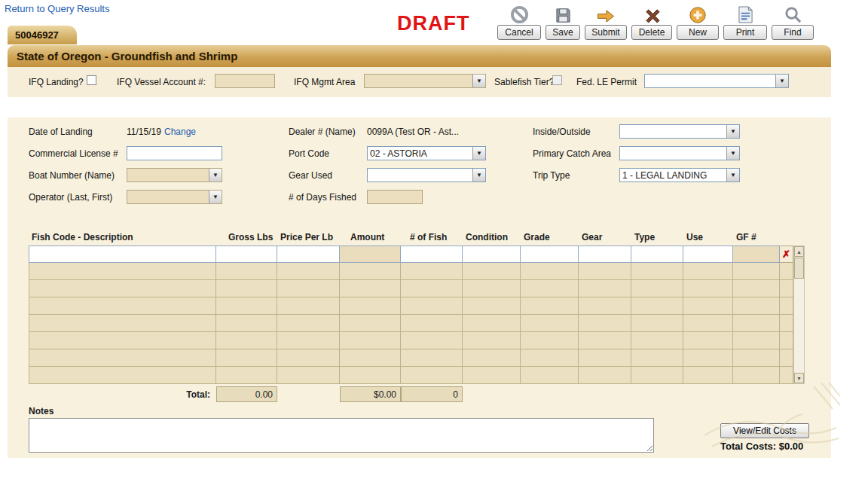 The width and height of the screenshot is (868, 488). Describe the element at coordinates (799, 252) in the screenshot. I see `scroll-up-arrow: ▲` at that location.